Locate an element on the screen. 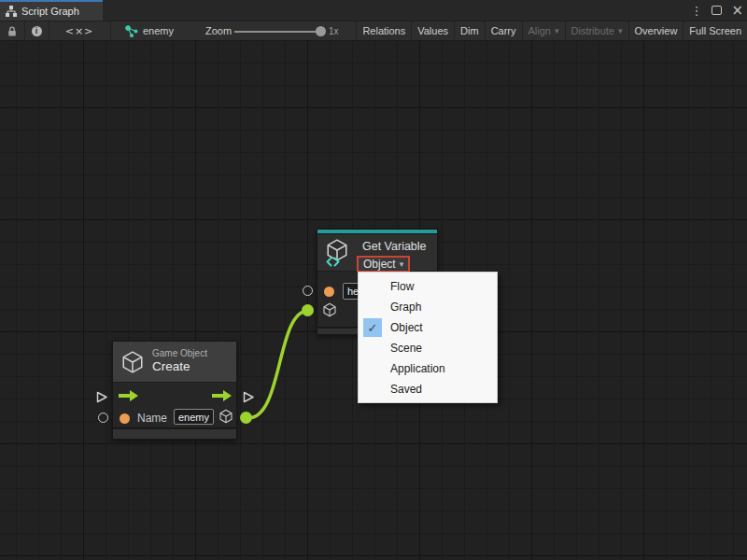 The width and height of the screenshot is (747, 560). name-in-port is located at coordinates (308, 291).